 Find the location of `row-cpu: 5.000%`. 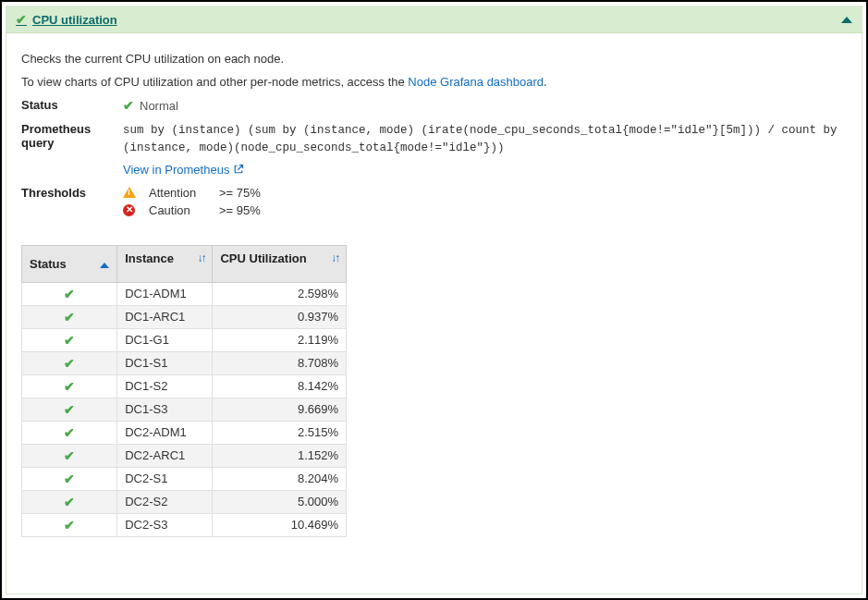

row-cpu: 5.000% is located at coordinates (279, 501).